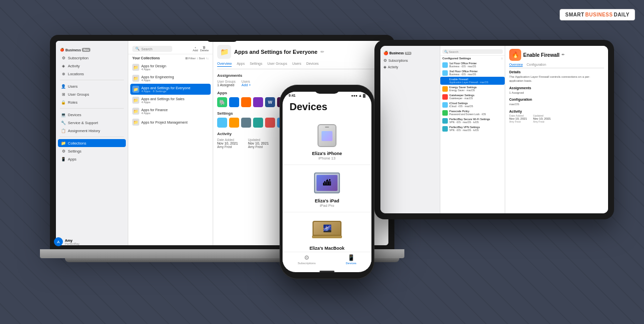 This screenshot has width=644, height=324. I want to click on tab-users: Users, so click(297, 64).